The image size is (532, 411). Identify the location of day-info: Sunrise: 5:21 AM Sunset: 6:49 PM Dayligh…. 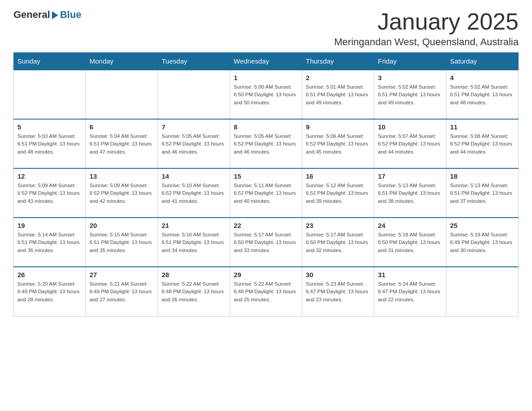
(122, 292).